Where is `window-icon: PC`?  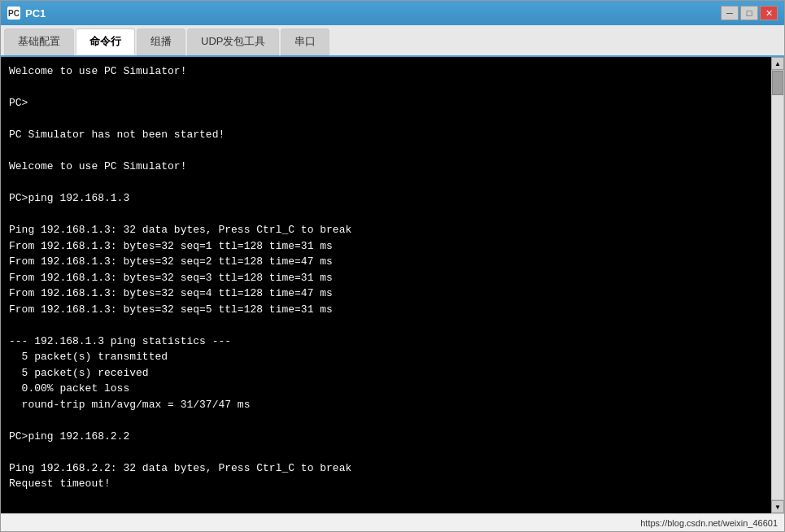
window-icon: PC is located at coordinates (14, 13).